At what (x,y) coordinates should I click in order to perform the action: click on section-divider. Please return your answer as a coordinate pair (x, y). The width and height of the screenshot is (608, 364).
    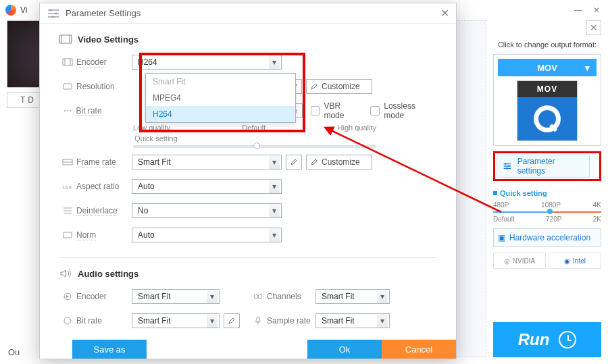
    Looking at the image, I should click on (248, 258).